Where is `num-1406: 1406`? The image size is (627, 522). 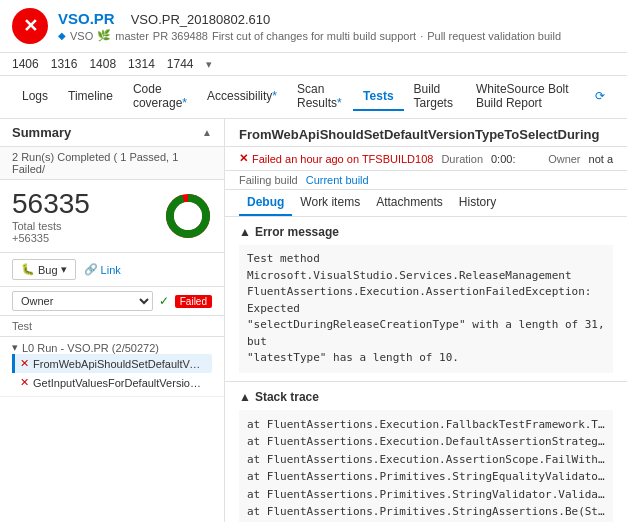 num-1406: 1406 is located at coordinates (26, 64).